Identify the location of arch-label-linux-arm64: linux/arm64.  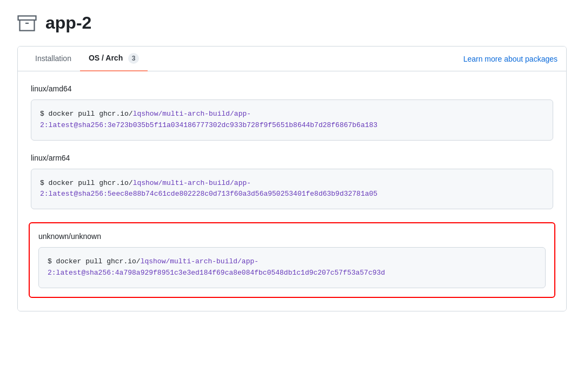
(292, 158).